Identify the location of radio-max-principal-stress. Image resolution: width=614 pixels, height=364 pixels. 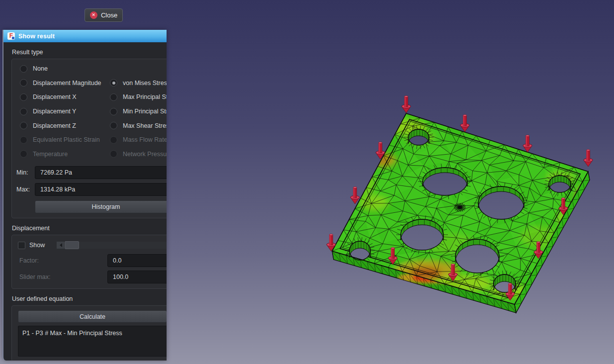
(113, 97).